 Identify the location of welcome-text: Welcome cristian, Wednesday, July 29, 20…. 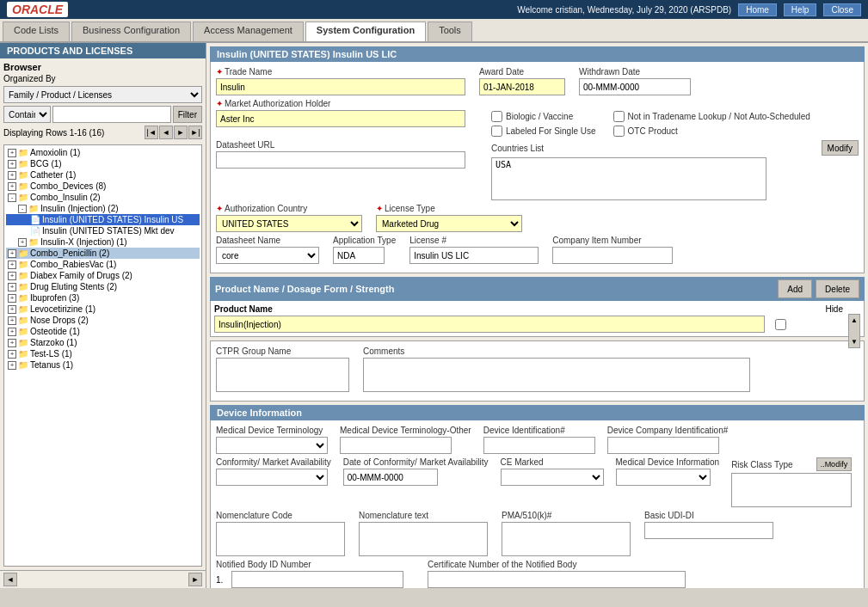
(625, 10).